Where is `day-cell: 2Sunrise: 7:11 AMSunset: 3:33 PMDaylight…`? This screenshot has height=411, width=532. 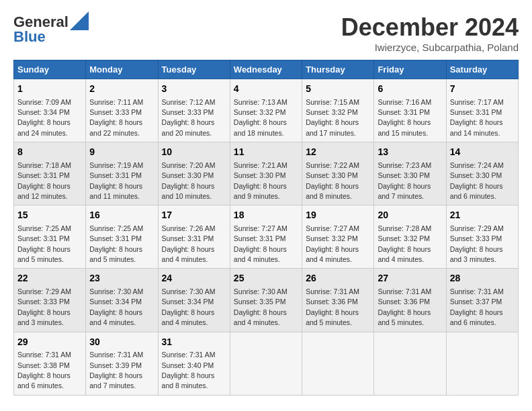 day-cell: 2Sunrise: 7:11 AMSunset: 3:33 PMDaylight… is located at coordinates (122, 111).